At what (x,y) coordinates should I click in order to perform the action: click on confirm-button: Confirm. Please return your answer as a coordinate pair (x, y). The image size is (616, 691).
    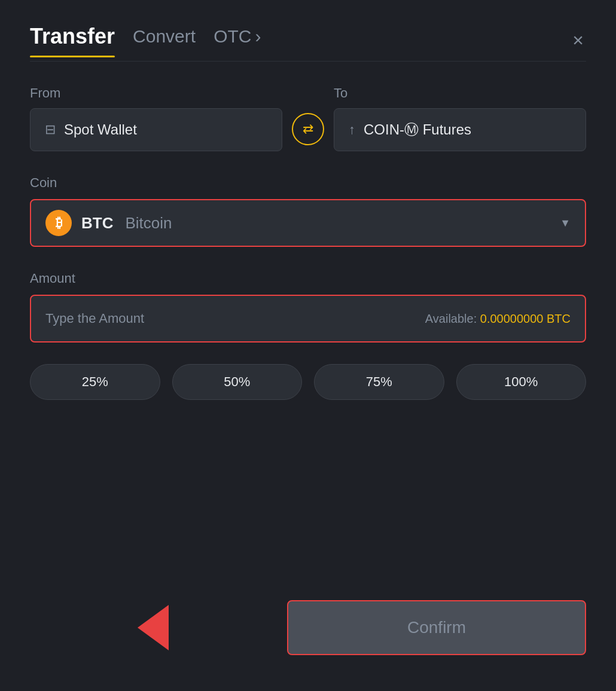
    Looking at the image, I should click on (437, 628).